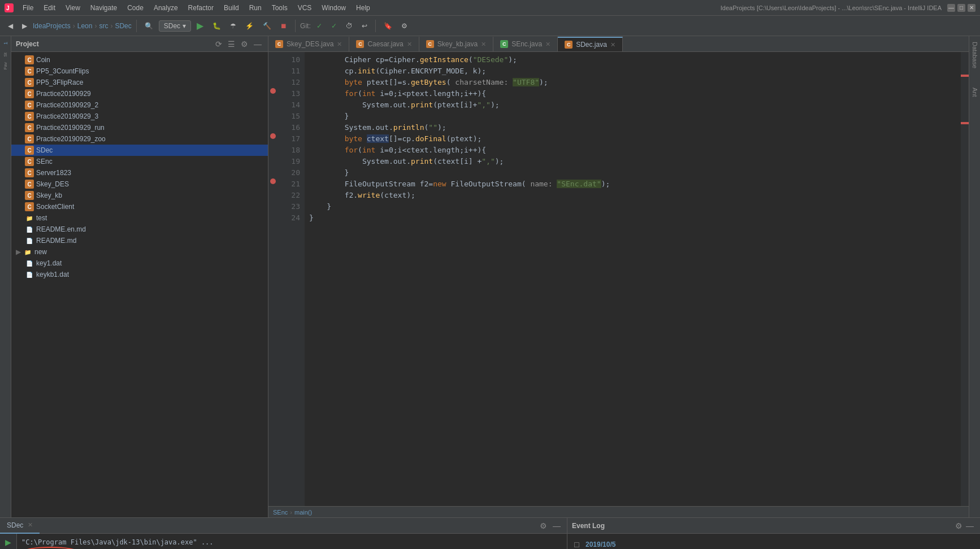 The image size is (980, 549). Describe the element at coordinates (140, 274) in the screenshot. I see `tree-item-keykb1: 📄 keykb1.dat` at that location.